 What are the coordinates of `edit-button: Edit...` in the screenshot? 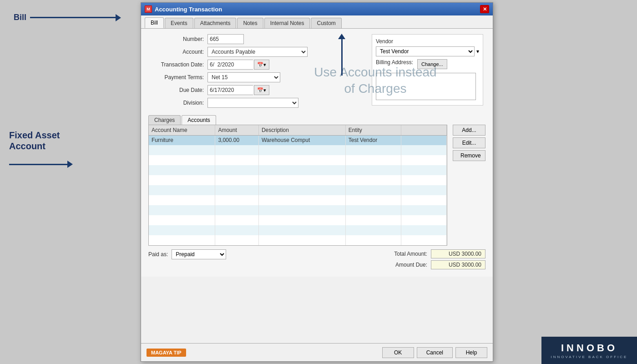 It's located at (469, 143).